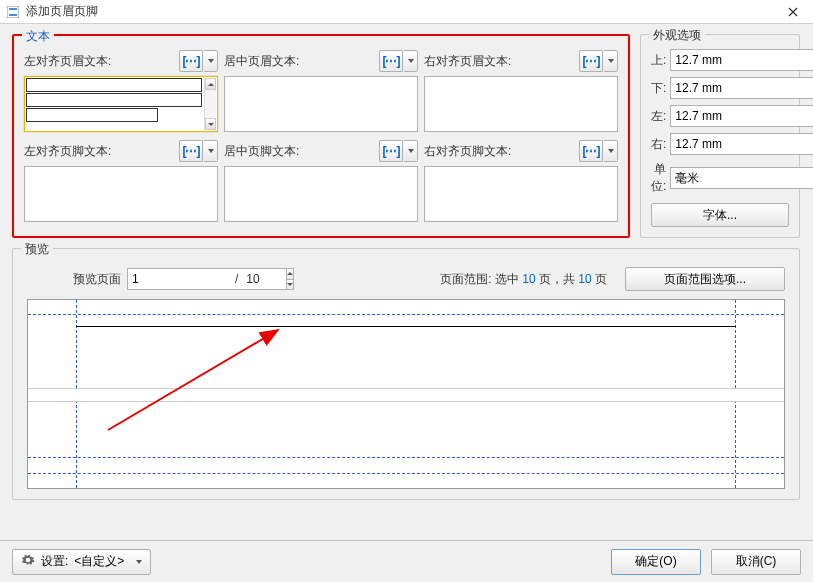  Describe the element at coordinates (705, 279) in the screenshot. I see `page-range-options-button: 页面范围选项...` at that location.